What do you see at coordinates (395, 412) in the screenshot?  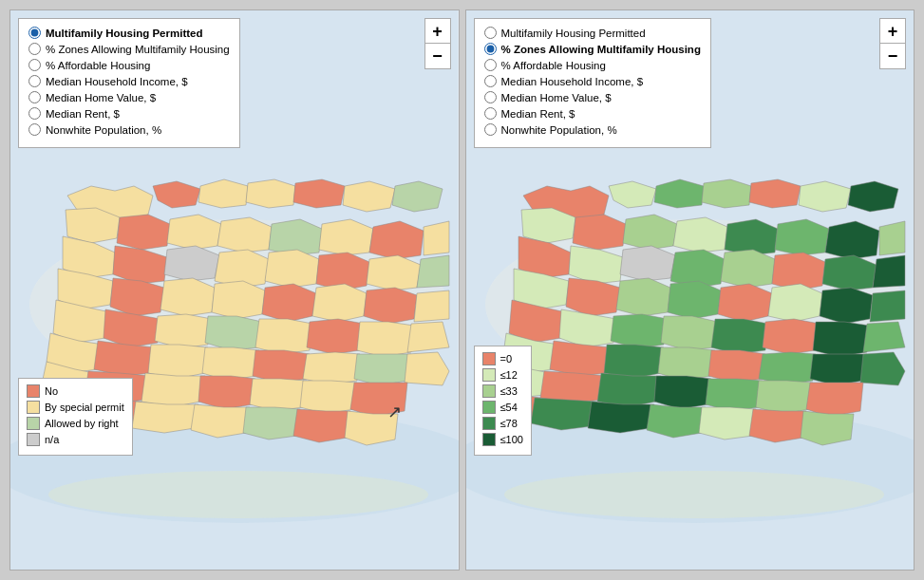 I see `cursor-indicator: ↗` at bounding box center [395, 412].